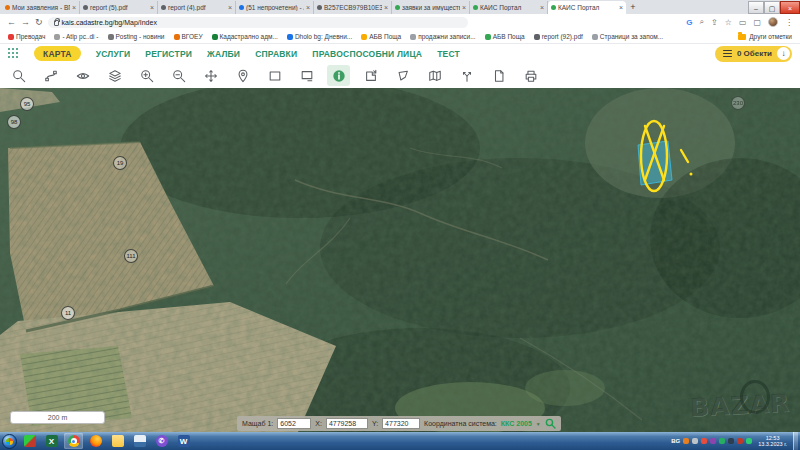 The height and width of the screenshot is (450, 800). Describe the element at coordinates (353, 8) in the screenshot. I see `browser-tab: B257ECB979B10E359110...×` at that location.